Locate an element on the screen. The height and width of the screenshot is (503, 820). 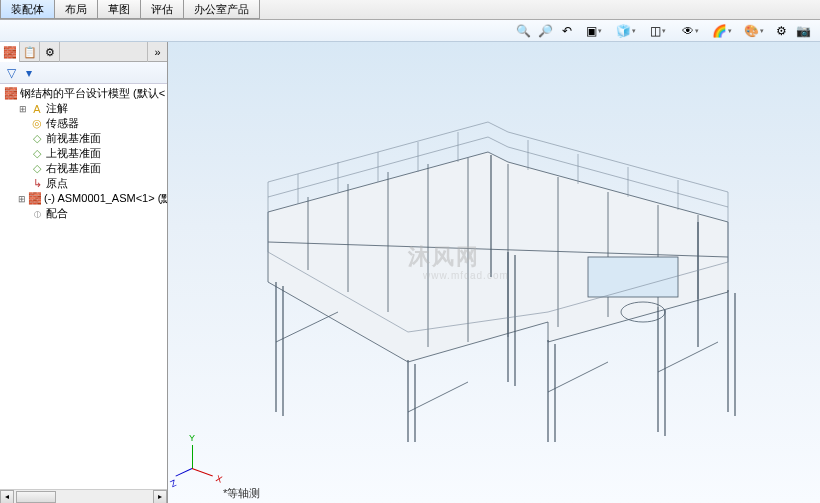
menu-bar: 装配体 布局 草图 评估 办公室产品 is located at coordinates (410, 10).